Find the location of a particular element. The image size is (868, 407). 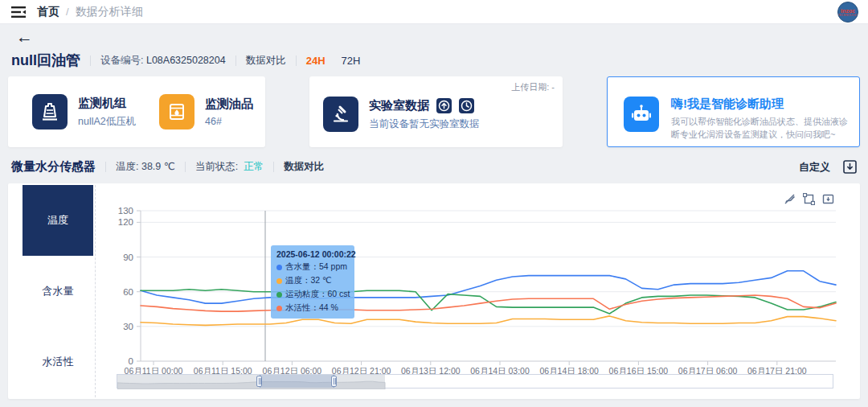

sensor-title: 微量水分传感器 is located at coordinates (53, 167).